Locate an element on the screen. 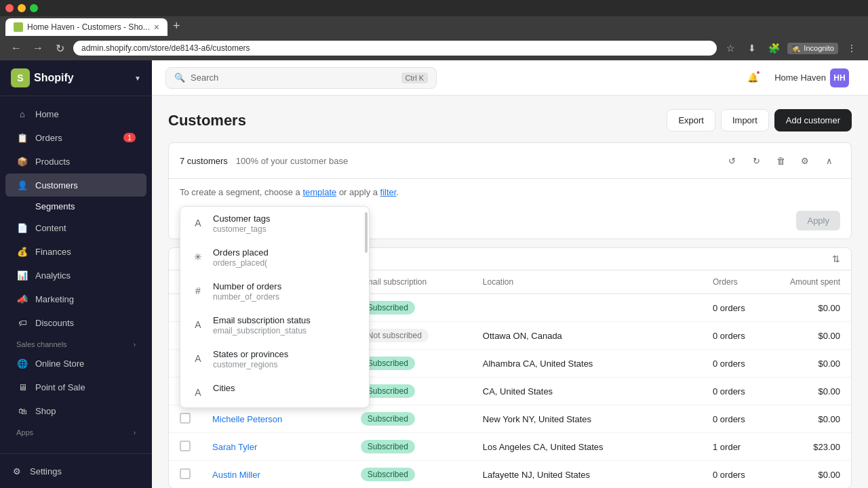 The image size is (868, 488). email-sub-icon: A is located at coordinates (198, 325).